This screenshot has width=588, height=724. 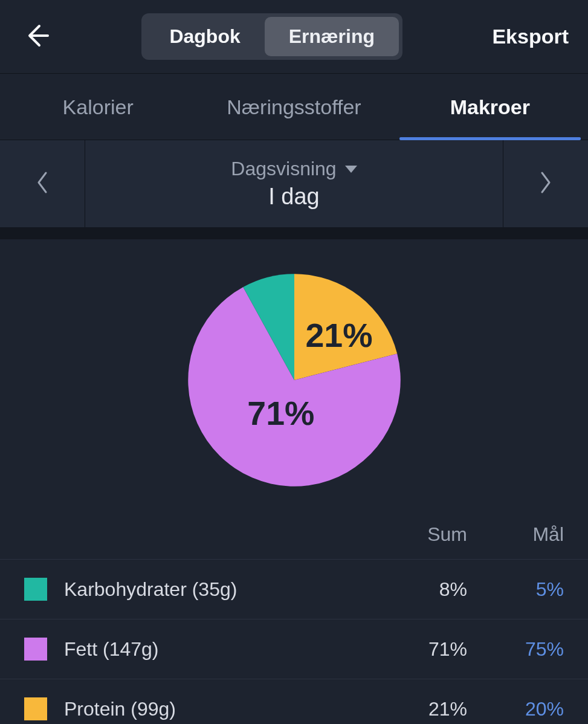 I want to click on macro-label: Protein (99g), so click(x=208, y=709).